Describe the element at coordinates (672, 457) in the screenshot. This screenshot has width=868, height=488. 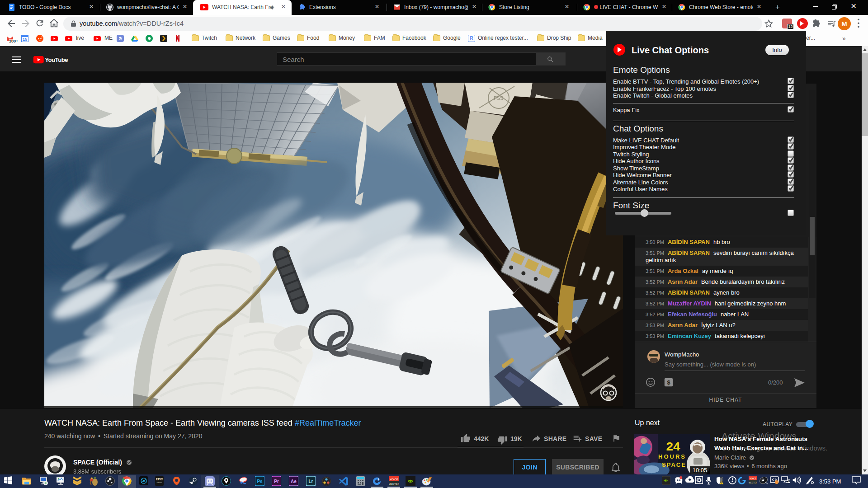
I see `svg-text: HOURS` at that location.